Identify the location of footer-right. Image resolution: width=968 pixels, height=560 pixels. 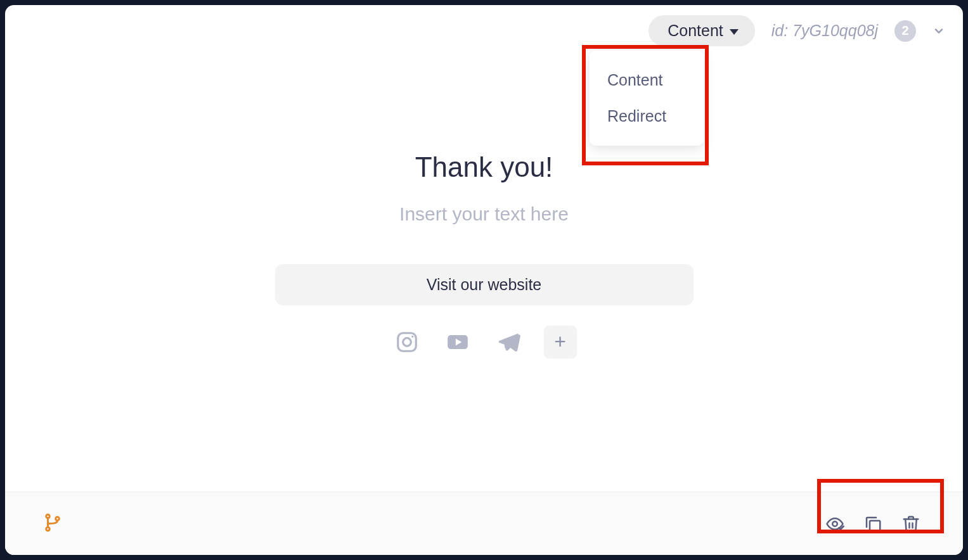
(873, 524).